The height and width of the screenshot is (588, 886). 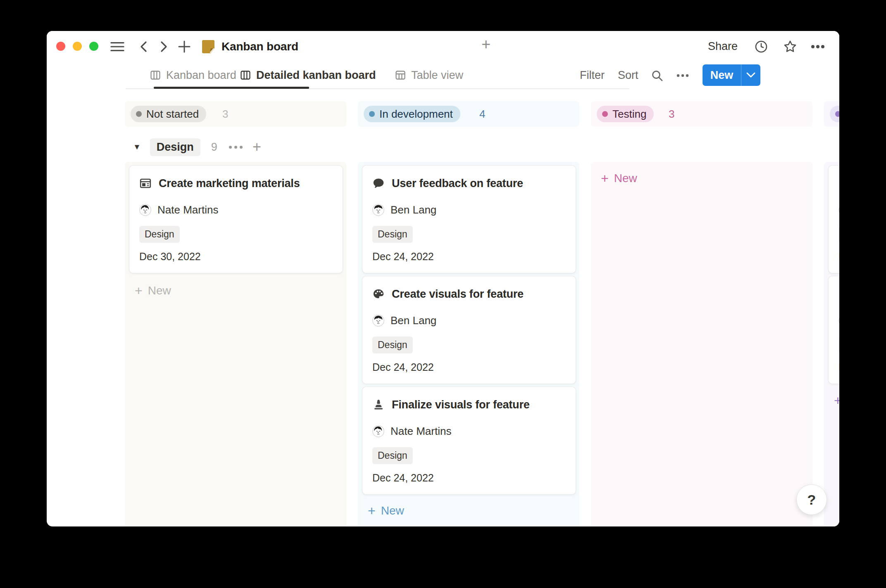 I want to click on card-title: Create visuals for feature, so click(x=458, y=294).